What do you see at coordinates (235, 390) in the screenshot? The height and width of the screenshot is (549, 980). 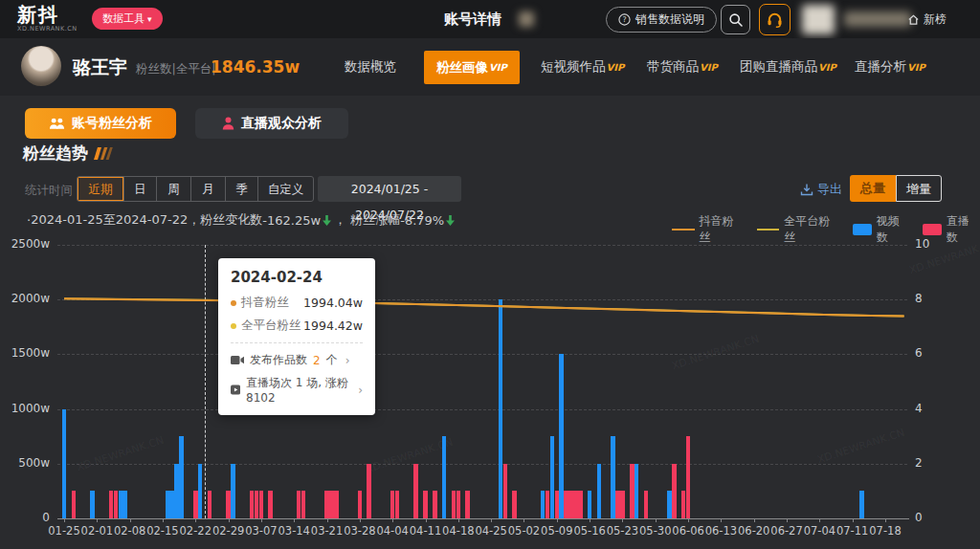 I see `live-play-icon` at bounding box center [235, 390].